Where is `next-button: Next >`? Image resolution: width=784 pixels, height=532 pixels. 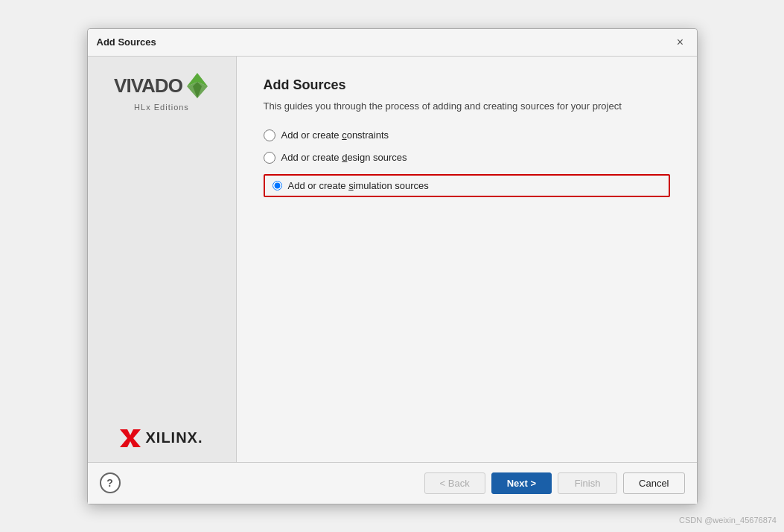
next-button: Next > is located at coordinates (521, 484).